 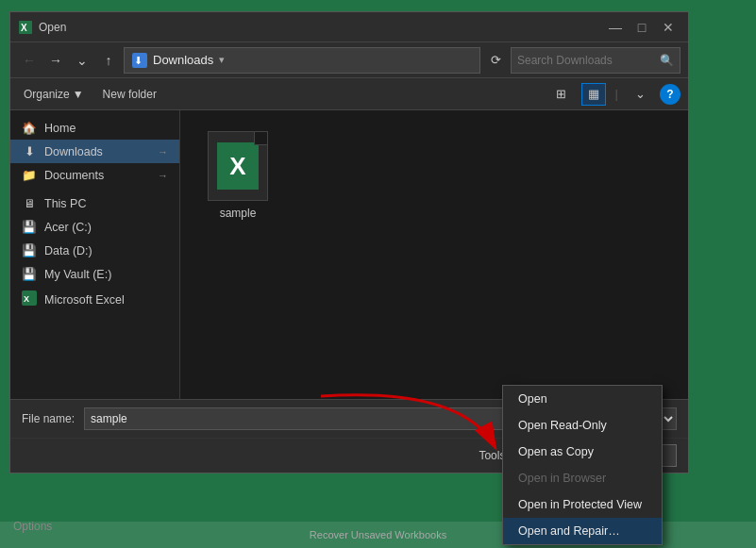 What do you see at coordinates (74, 175) in the screenshot?
I see `sidebar-label-documents: Documents` at bounding box center [74, 175].